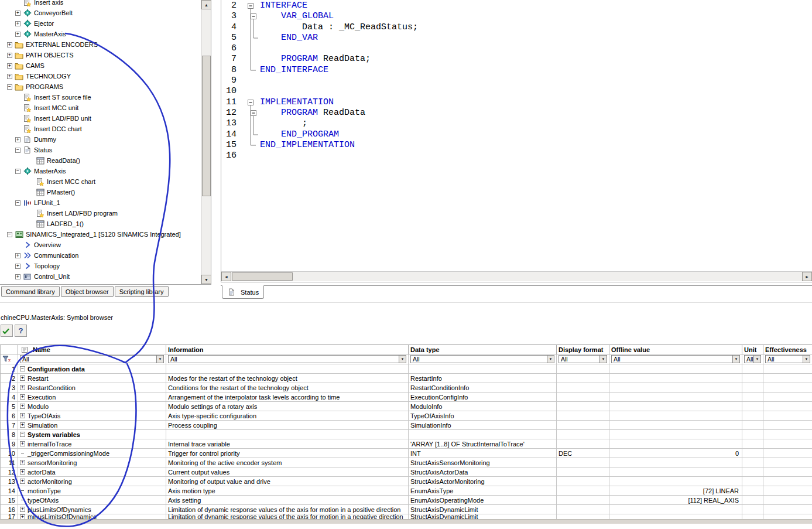 The image size is (812, 529). Describe the element at coordinates (101, 45) in the screenshot. I see `tree-item-external-encoders: +EXTERNAL ENCODERS` at that location.